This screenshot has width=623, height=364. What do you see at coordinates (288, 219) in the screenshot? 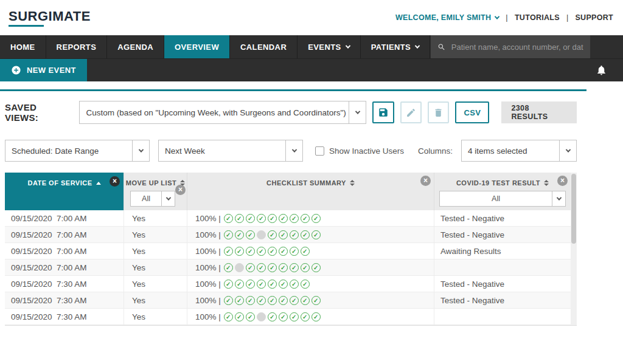
I see `table-row: 09/15/2020 7:00 AMYes100% |✓✓✓✓✓✓✓✓✓Test…` at bounding box center [288, 219].